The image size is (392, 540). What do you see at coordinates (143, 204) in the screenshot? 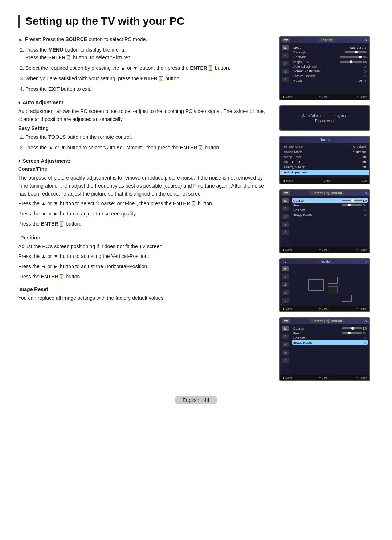
I see `screen-adjustment-body2: Press the ▲ or ▼ button to select "Coars…` at bounding box center [143, 204].